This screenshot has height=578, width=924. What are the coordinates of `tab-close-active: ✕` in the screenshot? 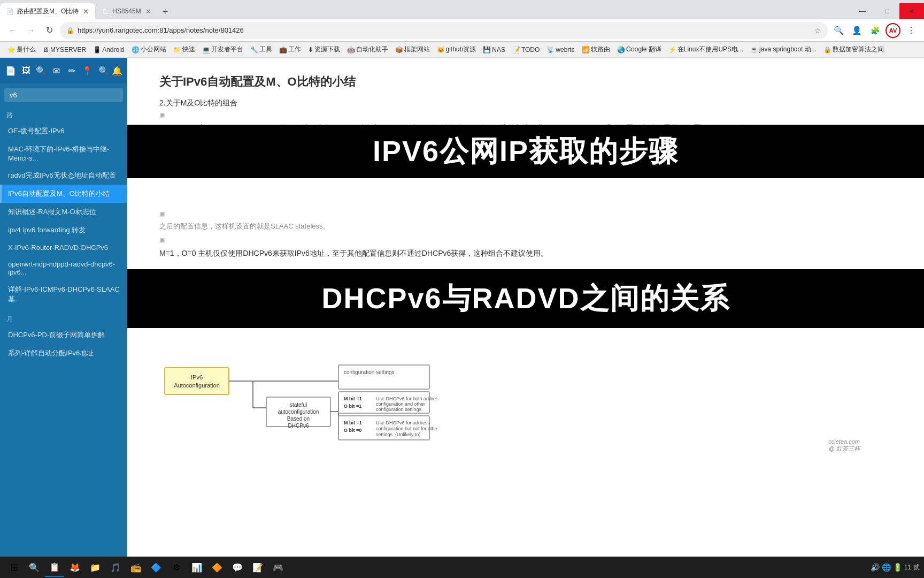 It's located at (86, 12).